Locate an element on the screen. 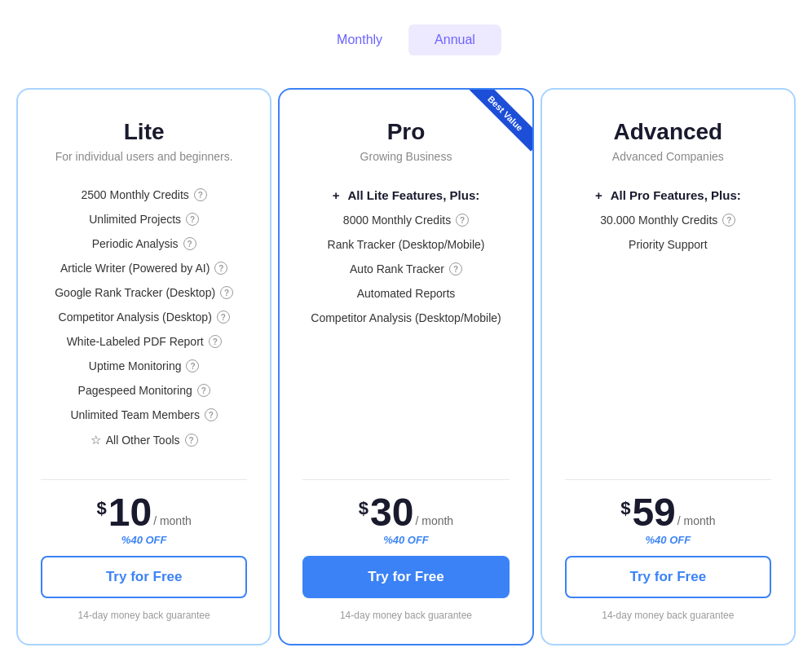  features-list-pro: + All Lite Features, Plus: 8000 Monthly … is located at coordinates (406, 318).